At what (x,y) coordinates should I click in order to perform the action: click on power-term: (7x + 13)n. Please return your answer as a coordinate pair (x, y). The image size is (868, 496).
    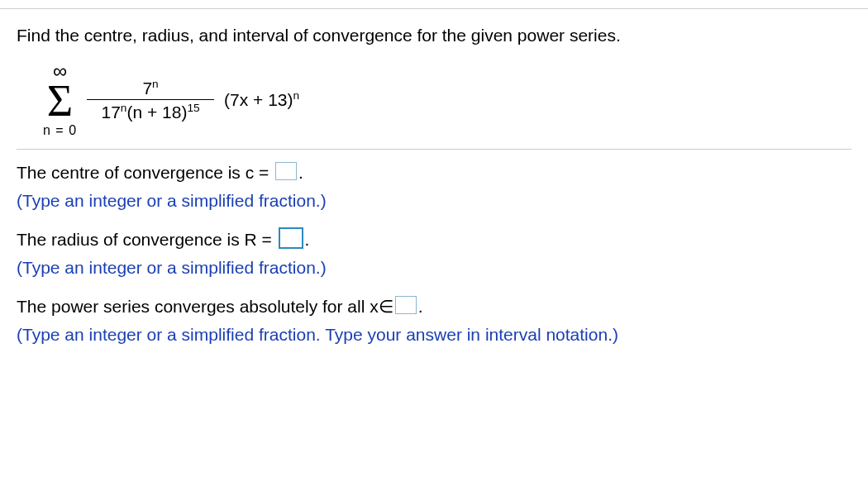
    Looking at the image, I should click on (261, 99).